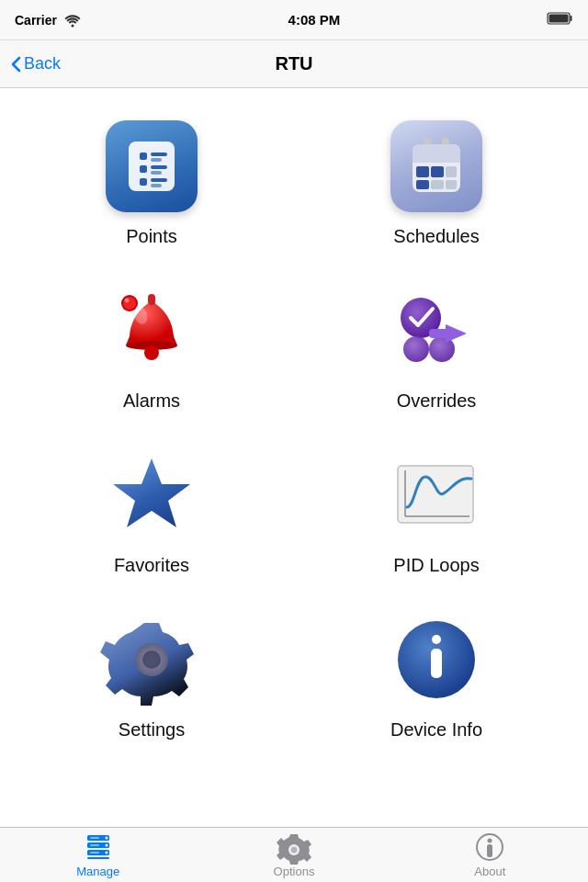 Image resolution: width=588 pixels, height=882 pixels. Describe the element at coordinates (436, 166) in the screenshot. I see `schedules-icon` at that location.